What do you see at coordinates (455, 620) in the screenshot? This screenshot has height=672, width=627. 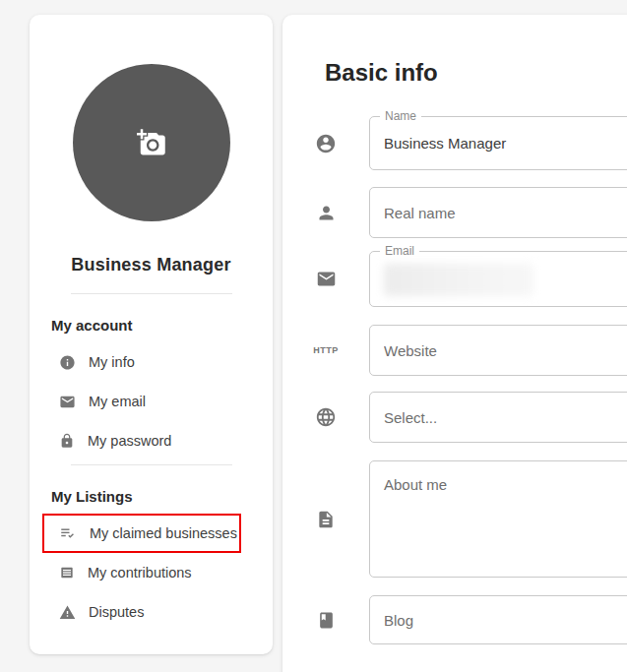 I see `form-row-blog-field` at bounding box center [455, 620].